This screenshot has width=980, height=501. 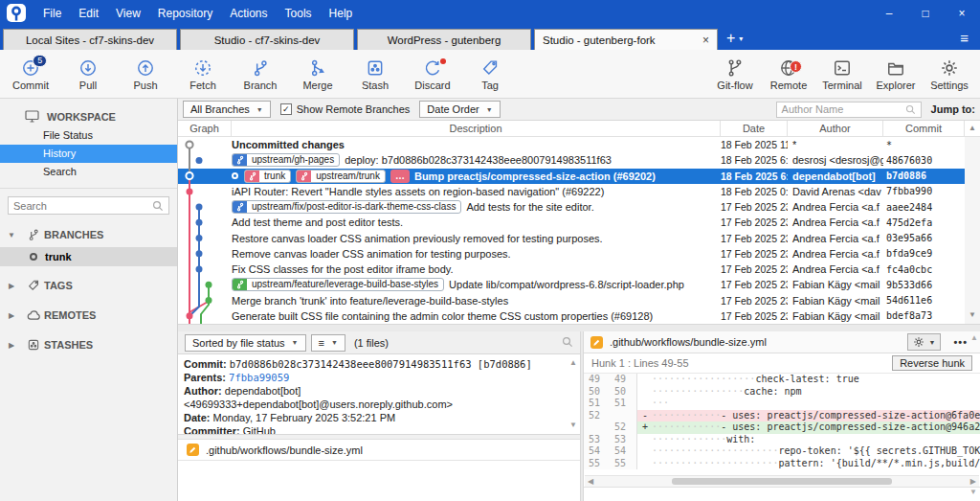 I want to click on commit-row-10: Merge branch 'trunk' into feature/levera…, so click(x=579, y=301).